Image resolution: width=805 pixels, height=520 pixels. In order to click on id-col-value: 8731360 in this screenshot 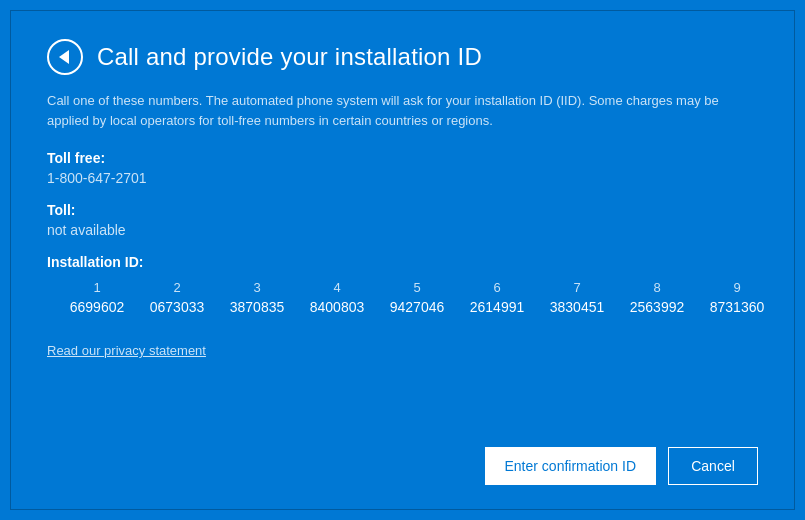, I will do `click(737, 307)`.